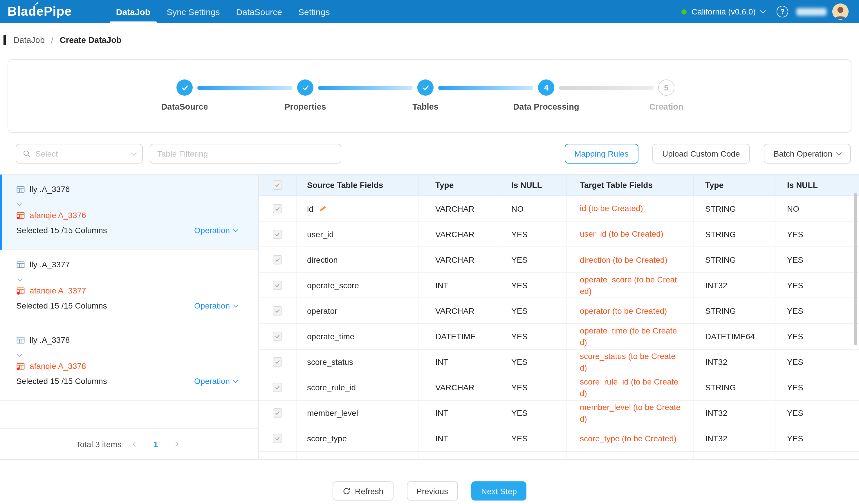  Describe the element at coordinates (176, 444) in the screenshot. I see `next-page-button` at that location.